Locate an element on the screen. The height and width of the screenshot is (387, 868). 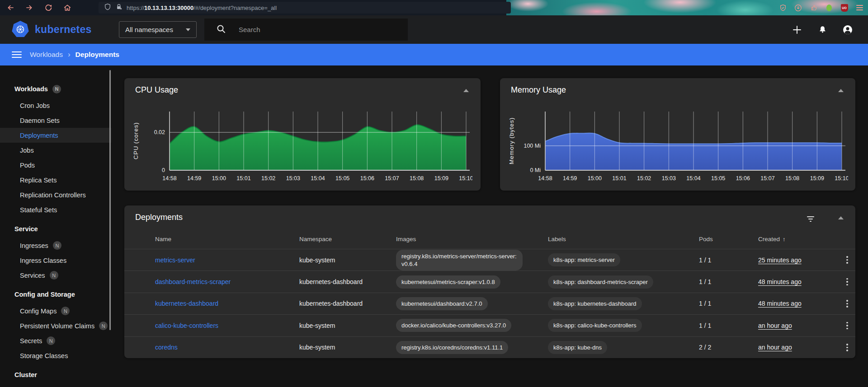
sidebar-item-cron-jobs: Cron Jobs is located at coordinates (56, 106).